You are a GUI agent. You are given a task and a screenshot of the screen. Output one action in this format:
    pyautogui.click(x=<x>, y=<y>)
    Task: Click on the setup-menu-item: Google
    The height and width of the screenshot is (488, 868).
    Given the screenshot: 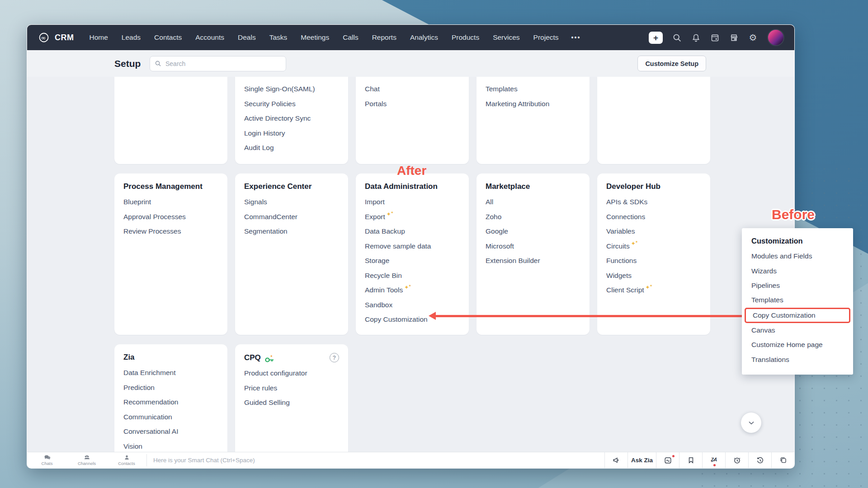 What is the action you would take?
    pyautogui.click(x=533, y=231)
    